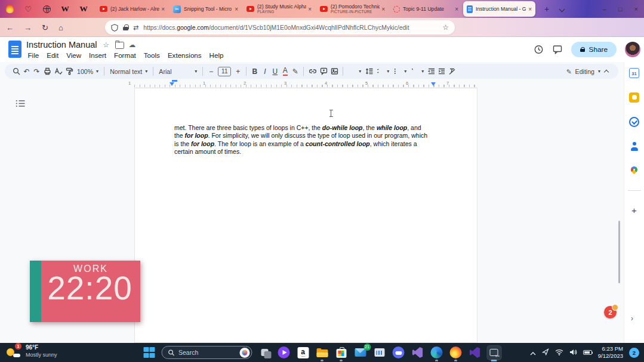 Image resolution: width=644 pixels, height=362 pixels. What do you see at coordinates (636, 9) in the screenshot?
I see `window-control-button: ×` at bounding box center [636, 9].